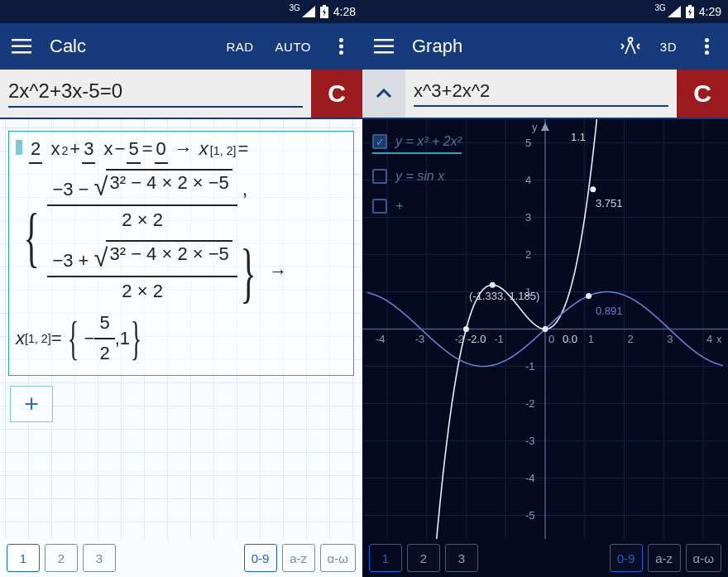 Image resolution: width=728 pixels, height=577 pixels. Describe the element at coordinates (528, 217) in the screenshot. I see `y-tick: 3` at that location.